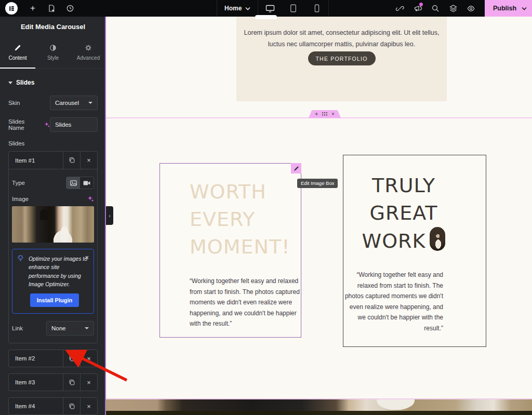 The image size is (532, 415). I want to click on gear-icon, so click(88, 48).